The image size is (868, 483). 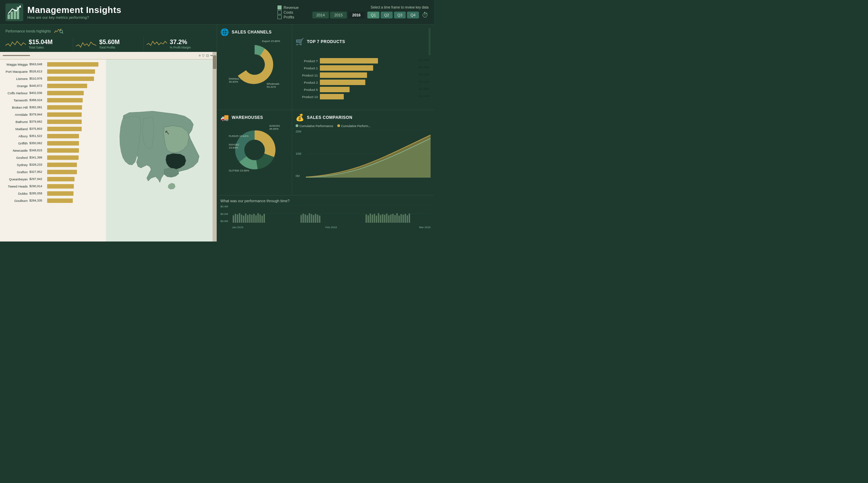 What do you see at coordinates (215, 147) in the screenshot?
I see `scrollbar` at bounding box center [215, 147].